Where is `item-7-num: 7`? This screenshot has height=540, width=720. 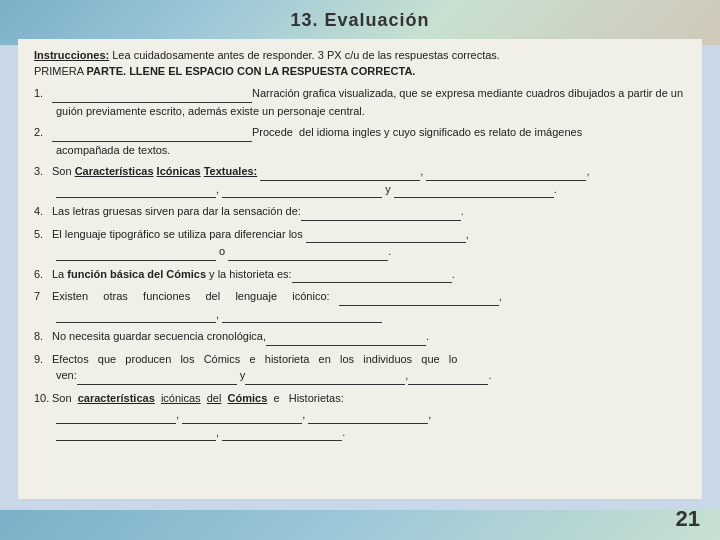
item-7-num: 7 is located at coordinates (43, 306).